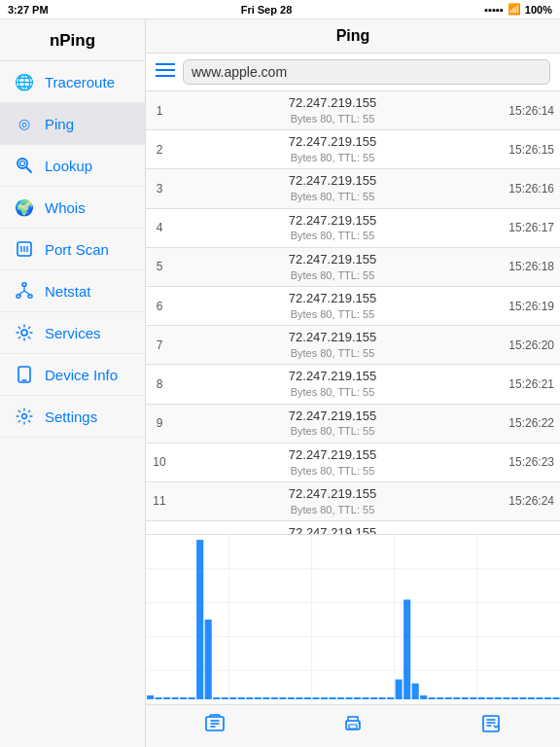 The image size is (560, 747). Describe the element at coordinates (77, 249) in the screenshot. I see `sidebar-item-portscan-label: Port Scan` at that location.